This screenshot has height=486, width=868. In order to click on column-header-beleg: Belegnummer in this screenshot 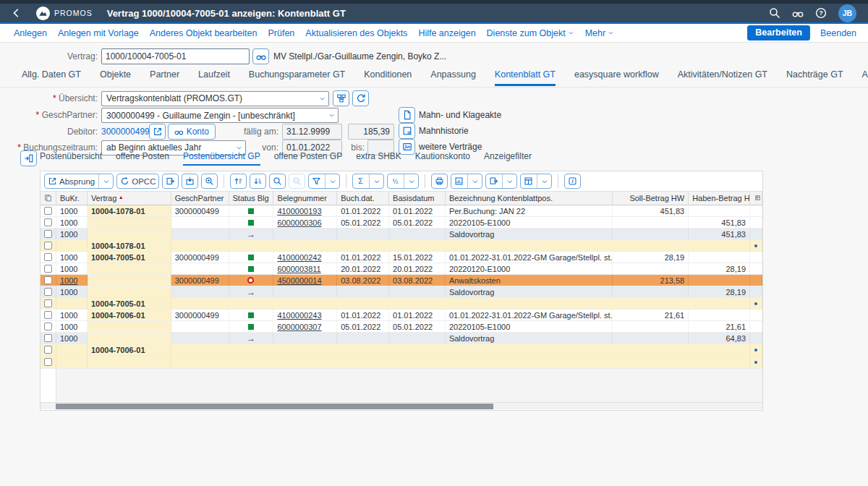, I will do `click(305, 198)`.